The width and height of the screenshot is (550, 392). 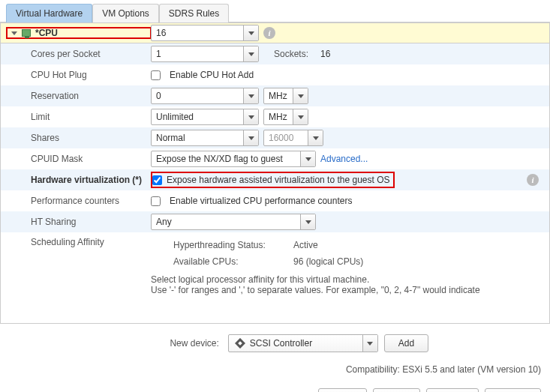 I want to click on perf-counters-checkbox, so click(x=156, y=201).